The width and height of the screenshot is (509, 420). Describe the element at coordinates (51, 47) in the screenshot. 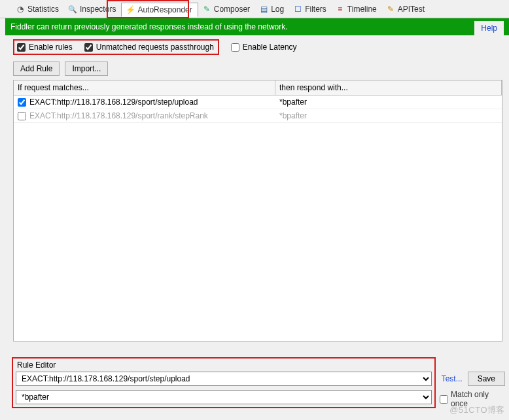

I see `enable-rules-label: Enable rules` at that location.